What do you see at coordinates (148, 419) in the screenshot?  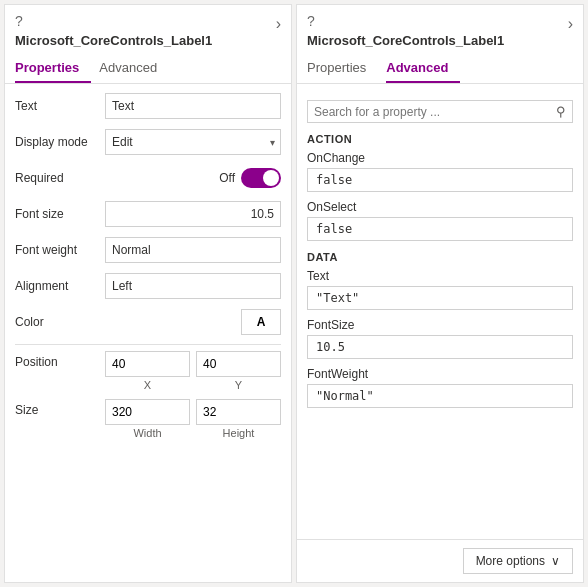 I see `size-width-wrap: Width` at bounding box center [148, 419].